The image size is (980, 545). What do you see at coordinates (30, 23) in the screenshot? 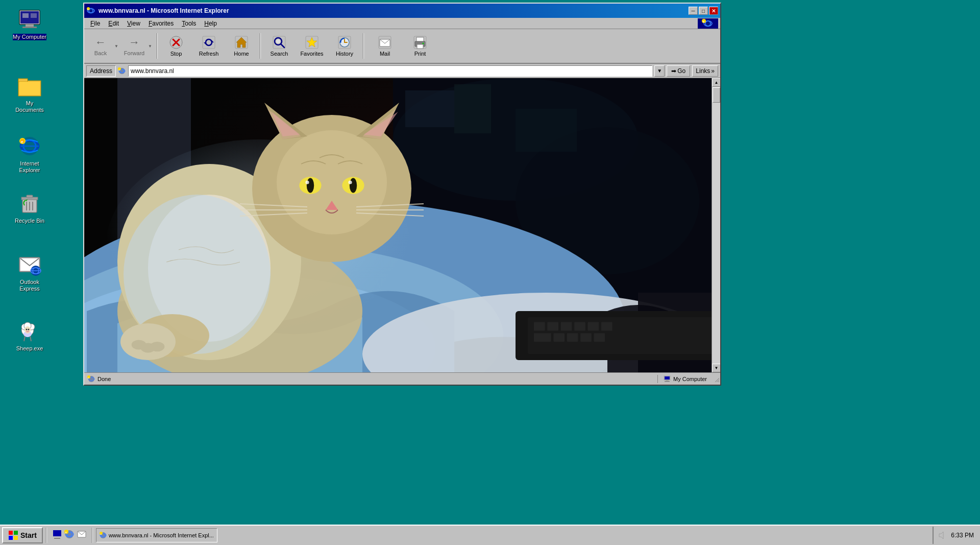
I see `desktop-icon-my-computer: My Computer` at bounding box center [30, 23].